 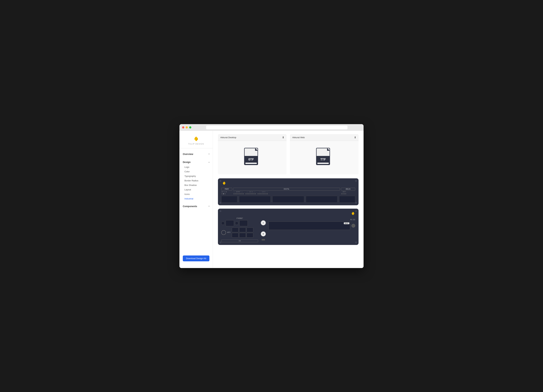 What do you see at coordinates (240, 241) in the screenshot?
I see `usb-label: USB` at bounding box center [240, 241].